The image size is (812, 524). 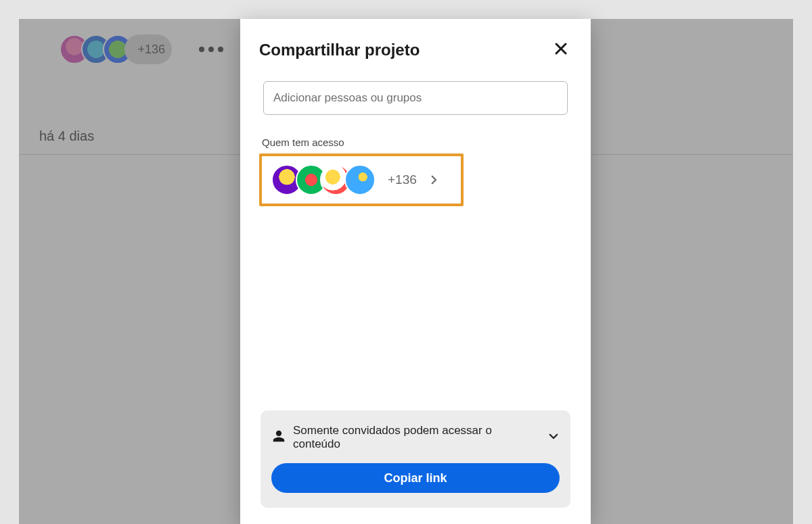 What do you see at coordinates (340, 50) in the screenshot?
I see `dialog-title: Compartilhar projeto` at bounding box center [340, 50].